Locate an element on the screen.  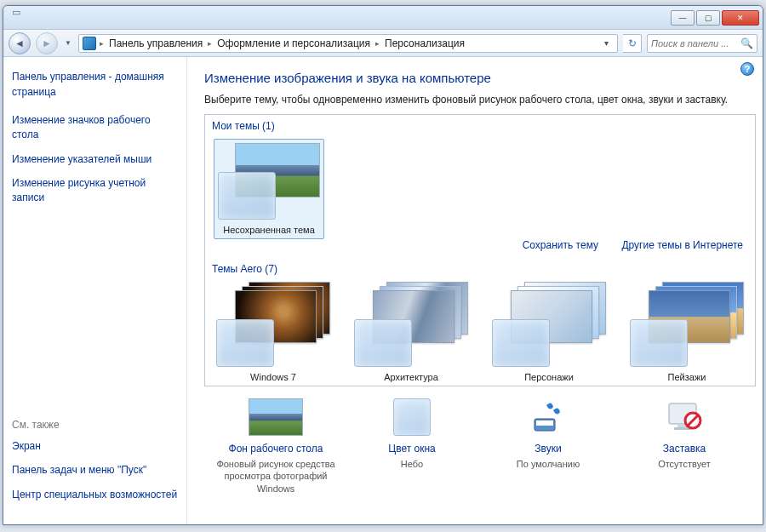
more-themes-online-link: Другие темы в Интернете is located at coordinates (683, 245).